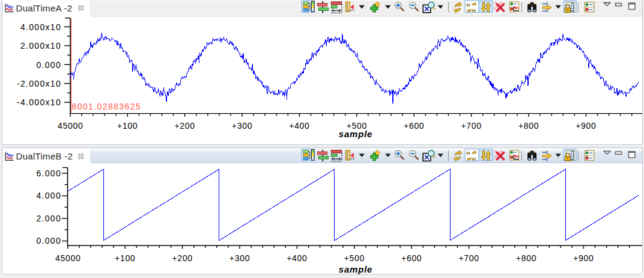 The width and height of the screenshot is (644, 278). I want to click on svg-text: -2.000x10, so click(39, 84).